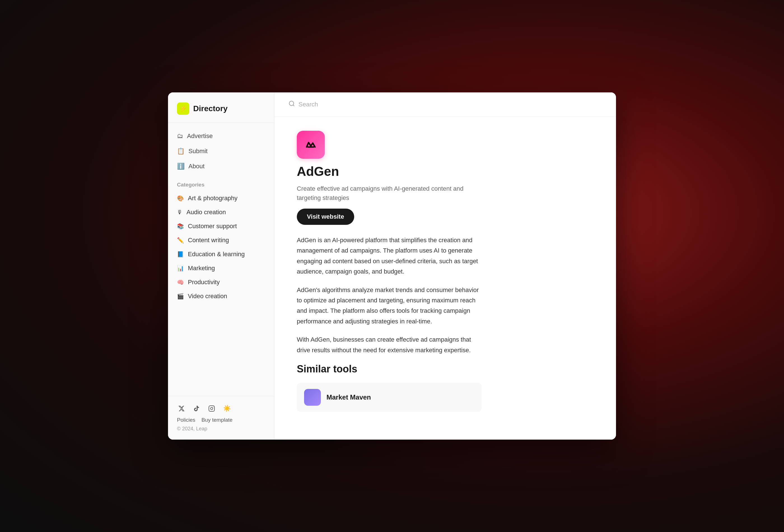  I want to click on buy-template-link: Buy template, so click(217, 420).